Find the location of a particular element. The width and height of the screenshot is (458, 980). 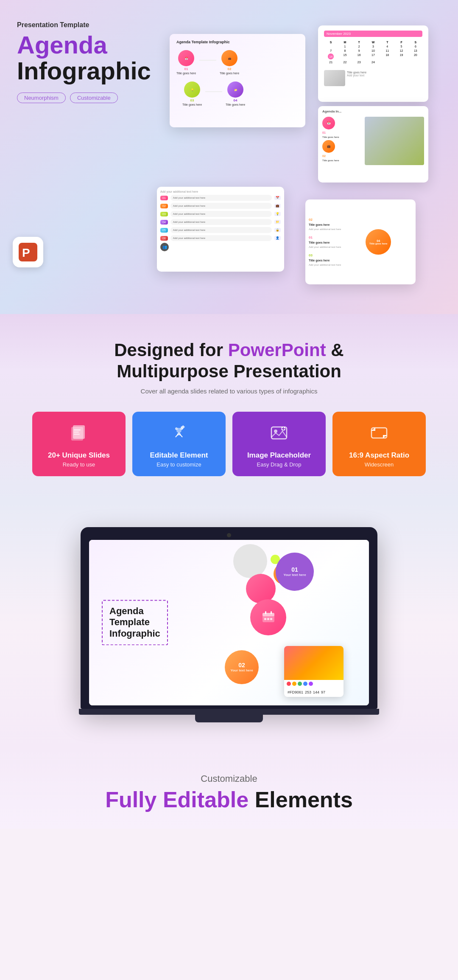

heading-multipurpose: Multipurpose Presentation is located at coordinates (229, 371).